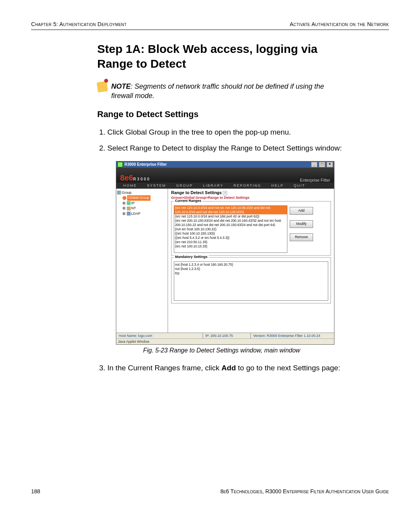  Describe the element at coordinates (251, 280) in the screenshot. I see `mandatory-settings-group: Mandatory Settings not (host 1.2.3.4 or …` at that location.